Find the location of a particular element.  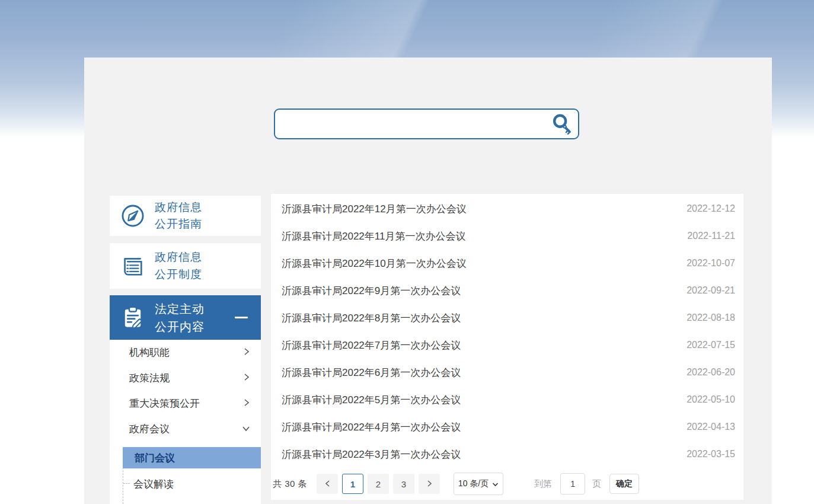

confirm-button: 确定 is located at coordinates (624, 484).